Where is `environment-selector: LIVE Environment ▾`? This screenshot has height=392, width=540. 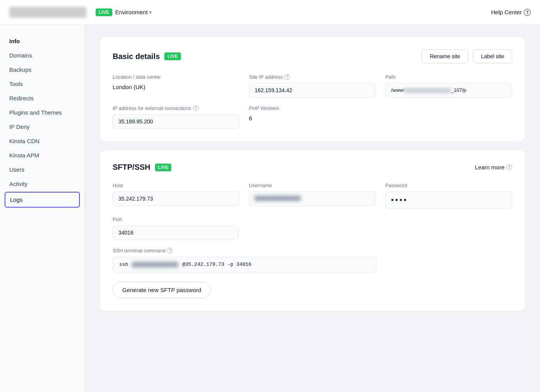
environment-selector: LIVE Environment ▾ is located at coordinates (123, 12).